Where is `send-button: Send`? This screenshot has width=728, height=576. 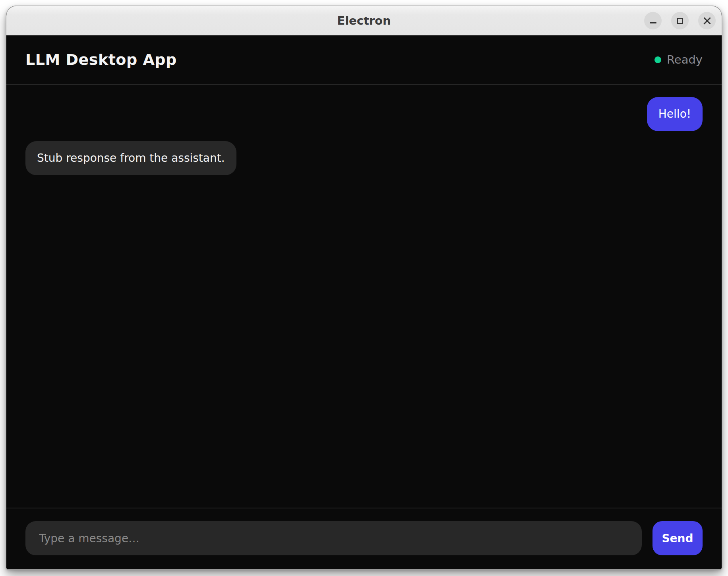
send-button: Send is located at coordinates (678, 538).